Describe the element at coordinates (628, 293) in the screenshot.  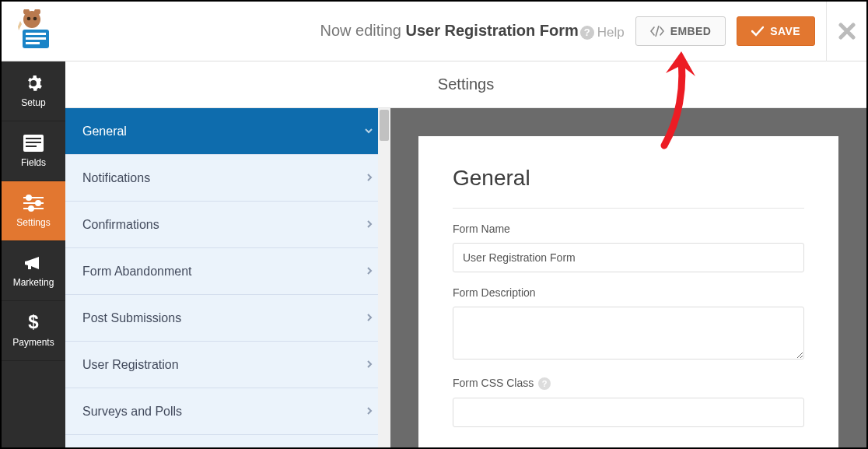
I see `form-description-label: Form Description` at that location.